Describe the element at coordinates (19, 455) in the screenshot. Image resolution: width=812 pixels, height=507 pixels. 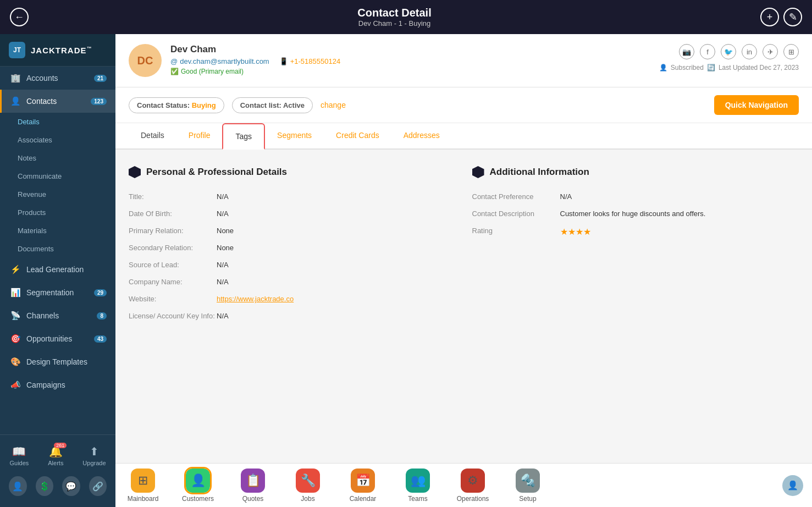
I see `guides-button: 📖 Guides` at that location.